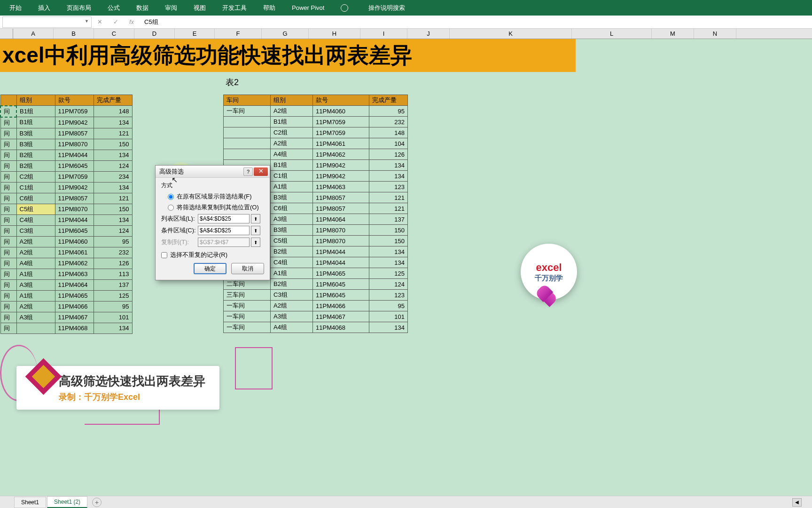  Describe the element at coordinates (74, 34) in the screenshot. I see `col-header-B: B` at that location.